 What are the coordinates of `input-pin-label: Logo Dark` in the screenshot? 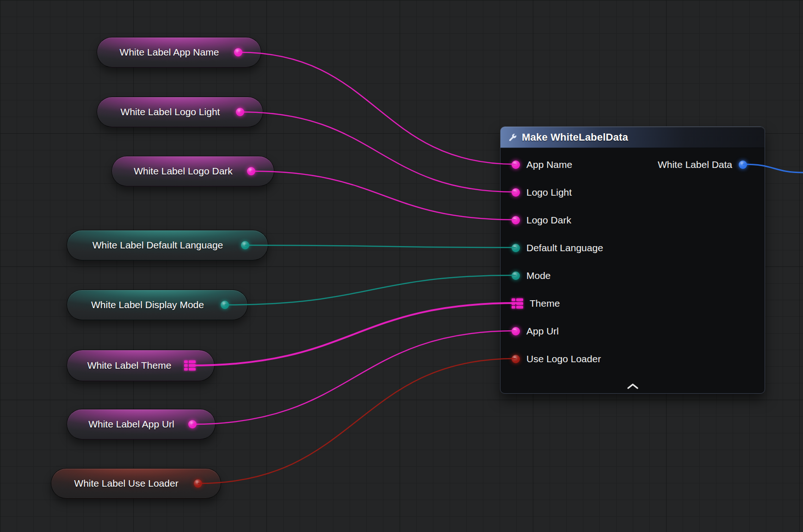 It's located at (549, 220).